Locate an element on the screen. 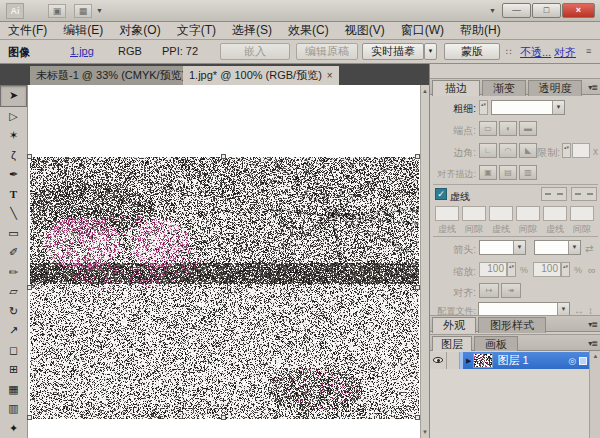  weight-dropdown-icon: ▼ is located at coordinates (558, 108).